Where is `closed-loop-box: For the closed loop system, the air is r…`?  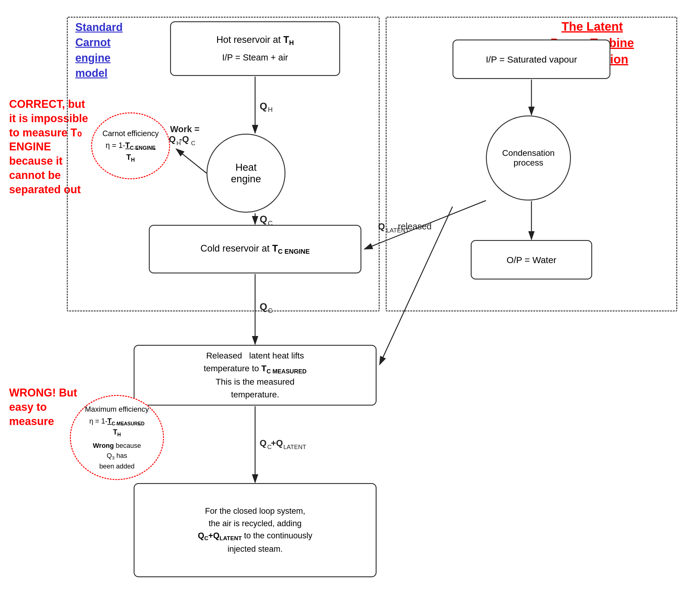 closed-loop-box: For the closed loop system, the air is r… is located at coordinates (255, 530).